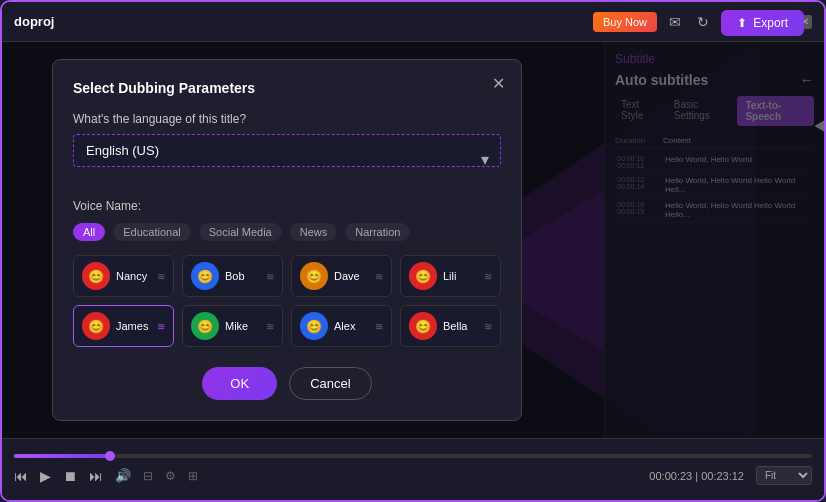 The width and height of the screenshot is (826, 502). Describe the element at coordinates (34, 22) in the screenshot. I see `title-bar-left: doproj` at that location.